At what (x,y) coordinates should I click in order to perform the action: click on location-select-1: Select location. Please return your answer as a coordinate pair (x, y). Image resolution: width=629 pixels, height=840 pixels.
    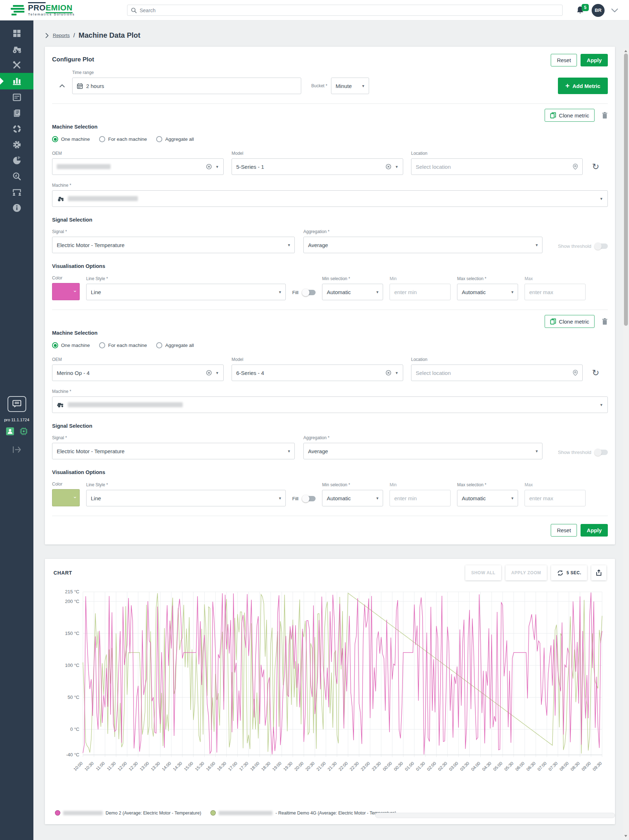
    Looking at the image, I should click on (497, 167).